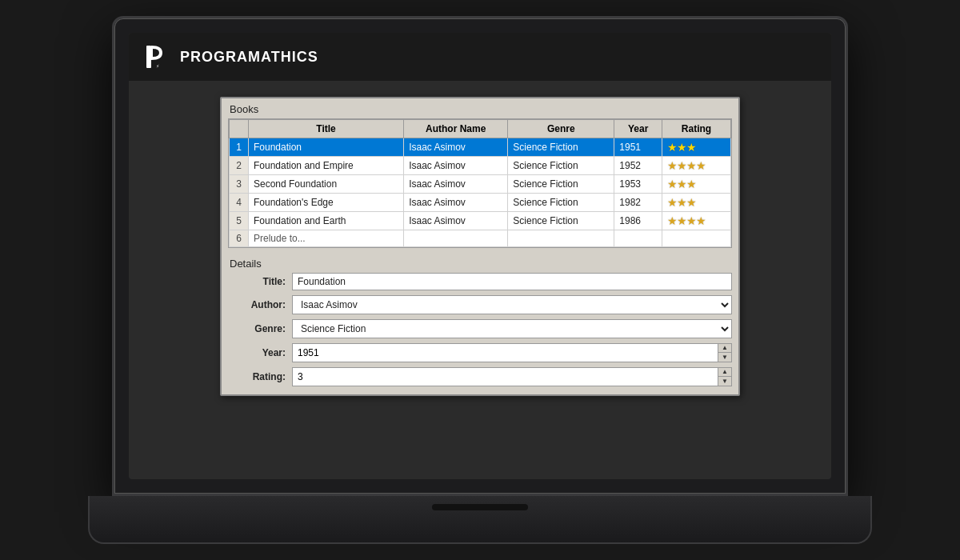 Image resolution: width=960 pixels, height=560 pixels. I want to click on table-row: 2Foundation and EmpireIsaac AsimovScienc…, so click(480, 166).